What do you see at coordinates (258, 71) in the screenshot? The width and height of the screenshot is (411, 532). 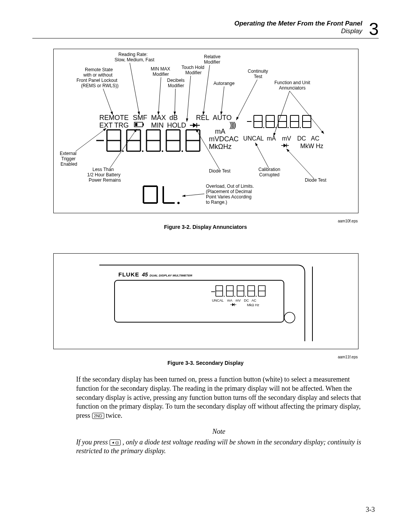 I see `svg-text: Continuity` at bounding box center [258, 71].